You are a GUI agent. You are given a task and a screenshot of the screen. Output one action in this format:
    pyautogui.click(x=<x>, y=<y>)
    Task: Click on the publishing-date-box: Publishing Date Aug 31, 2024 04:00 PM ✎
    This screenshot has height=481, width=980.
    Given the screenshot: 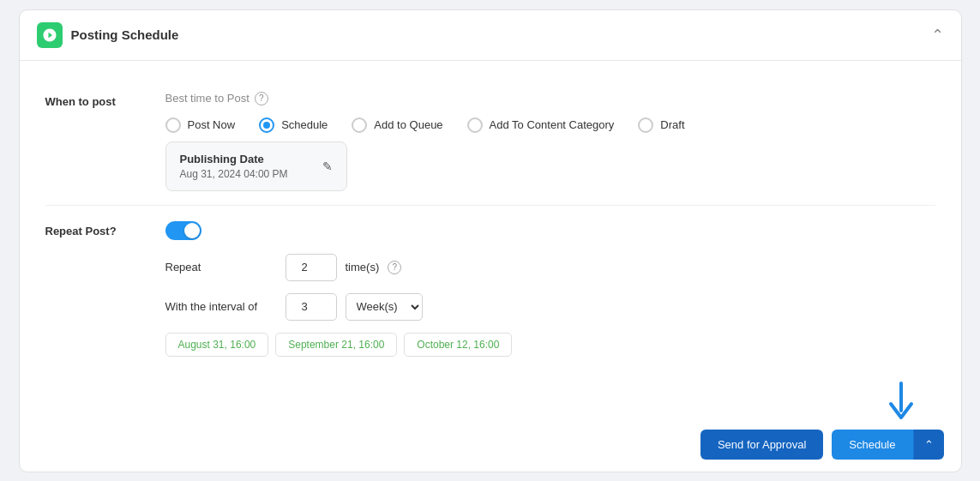 What is the action you would take?
    pyautogui.click(x=256, y=166)
    